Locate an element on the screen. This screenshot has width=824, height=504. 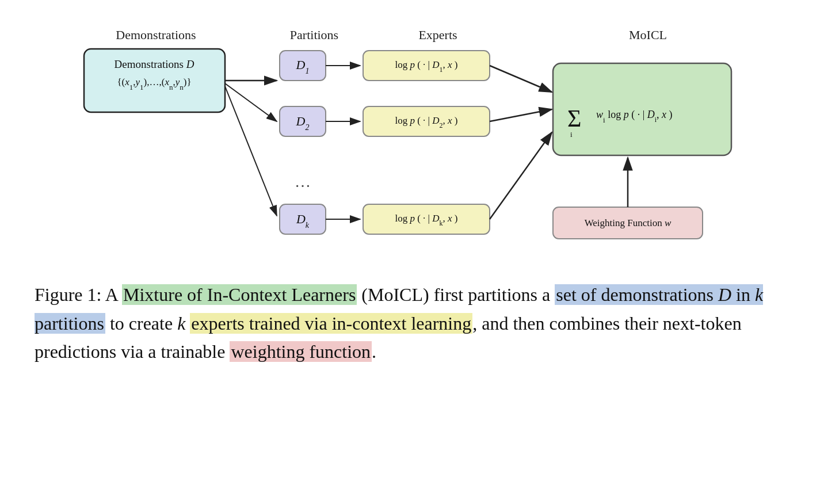
caption-mixture: Mixture of In-Context Learners is located at coordinates (239, 295).